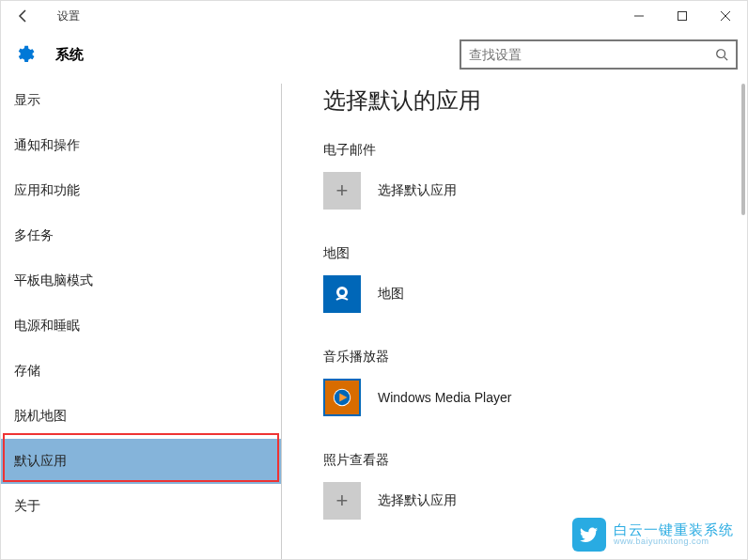 This screenshot has width=748, height=560. What do you see at coordinates (536, 382) in the screenshot?
I see `category-music: 音乐播放器 Windows Media Player` at bounding box center [536, 382].